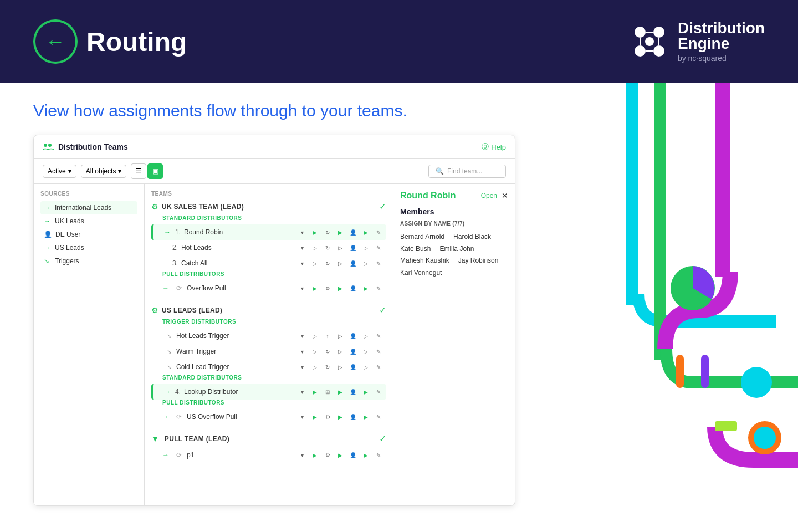  What do you see at coordinates (366, 263) in the screenshot?
I see `arrow-icon8: ▷` at bounding box center [366, 263].